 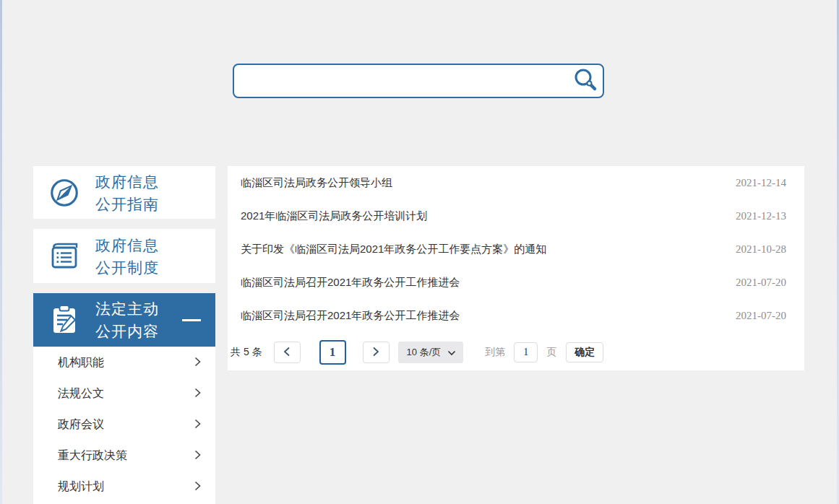 What do you see at coordinates (516, 216) in the screenshot?
I see `list-item: 2021年临淄区司法局政务公开培训计划 2021-12-13` at bounding box center [516, 216].